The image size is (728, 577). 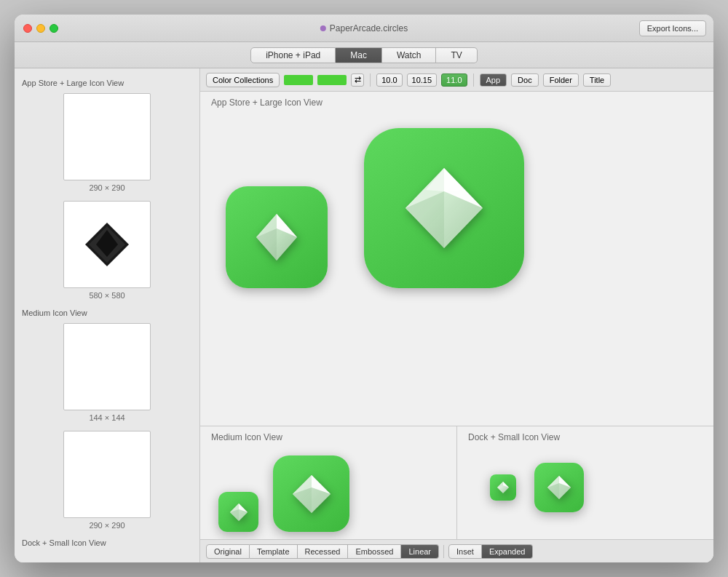 I want to click on tab-bar: iPhone + iPad Mac Watch TV, so click(x=364, y=55).